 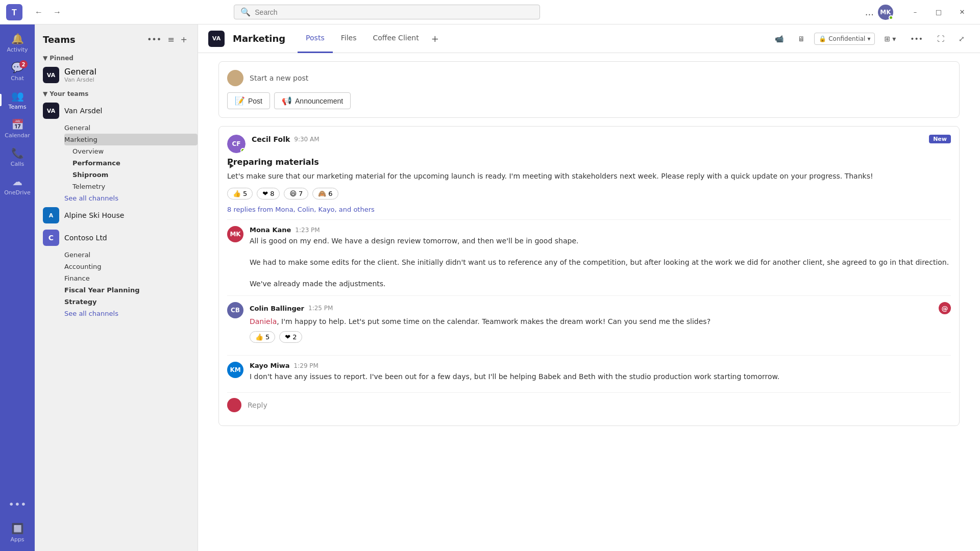 What do you see at coordinates (589, 144) in the screenshot?
I see `post-header: CF Cecil Folk 9:30 AM New` at bounding box center [589, 144].